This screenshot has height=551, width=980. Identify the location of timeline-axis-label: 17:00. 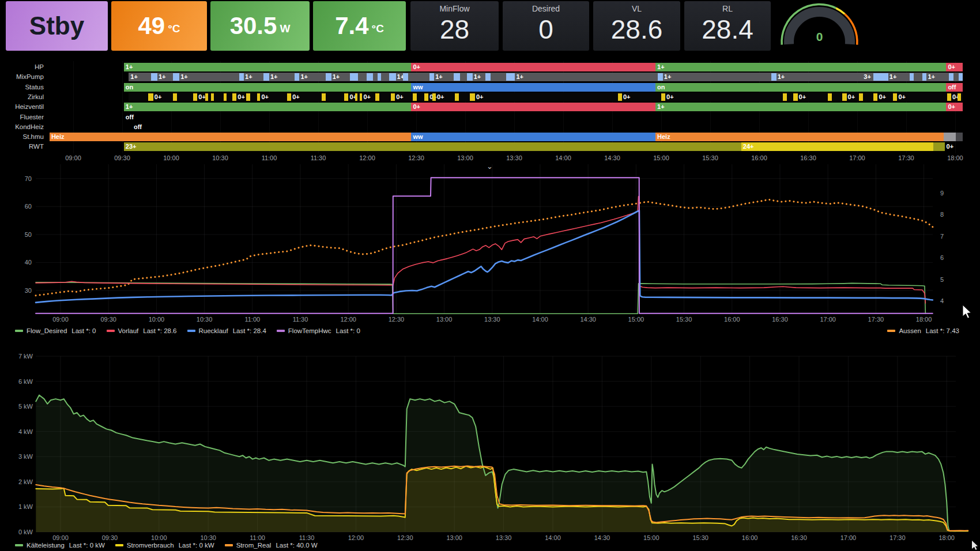
(857, 158).